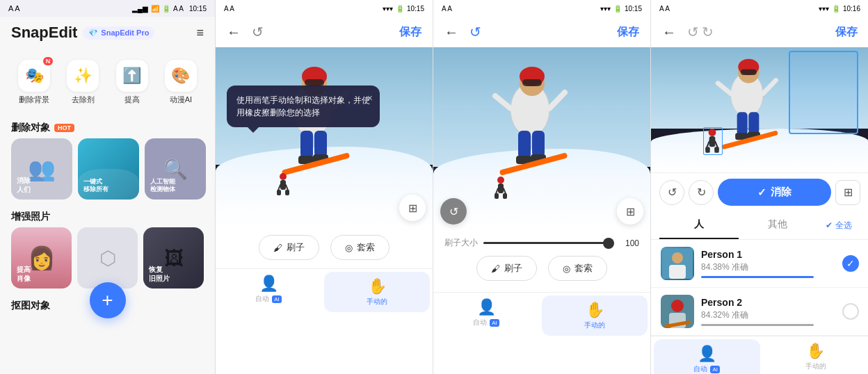 This screenshot has width=868, height=374. I want to click on crop-button-2: ⊞, so click(412, 208).